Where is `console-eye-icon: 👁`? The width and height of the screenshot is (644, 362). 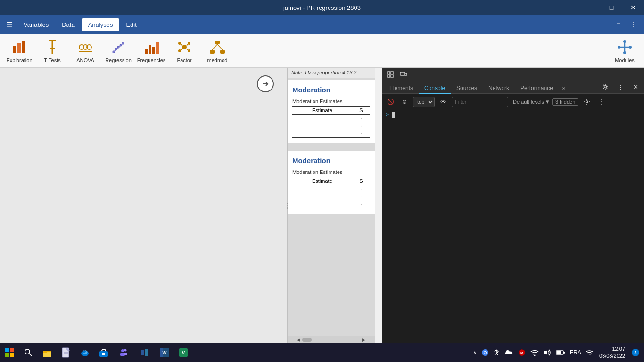 console-eye-icon: 👁 is located at coordinates (443, 102).